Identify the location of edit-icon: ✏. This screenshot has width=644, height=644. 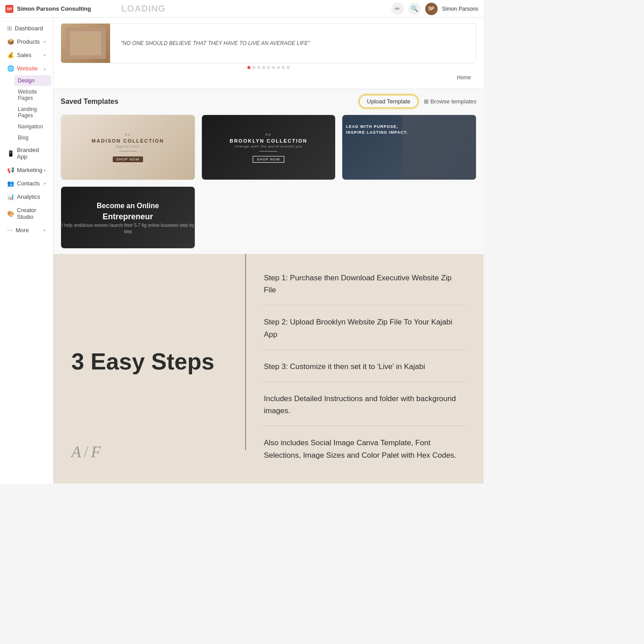
(398, 9).